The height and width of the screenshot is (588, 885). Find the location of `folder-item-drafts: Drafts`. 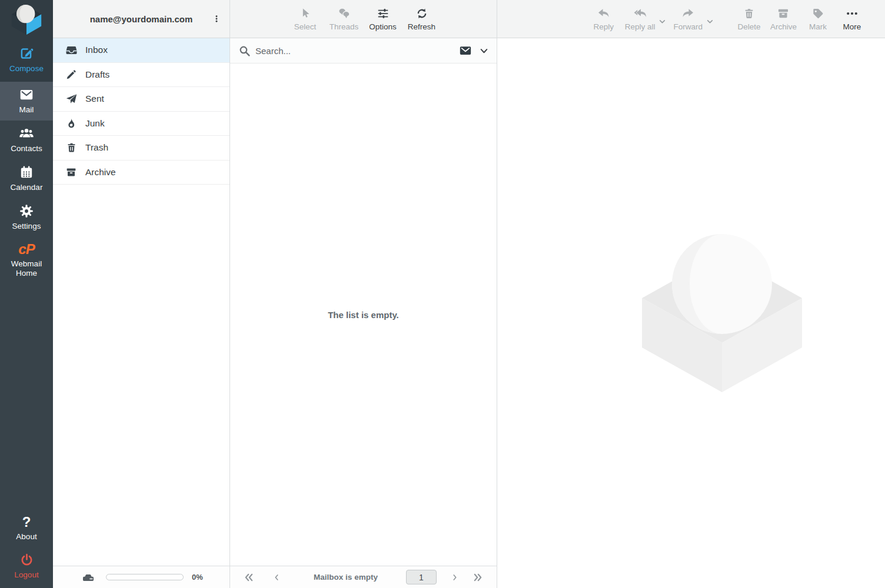

folder-item-drafts: Drafts is located at coordinates (141, 75).